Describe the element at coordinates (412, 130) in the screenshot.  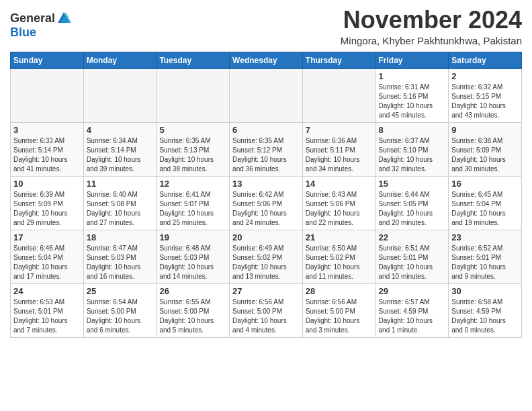
I see `day-number: 8` at that location.